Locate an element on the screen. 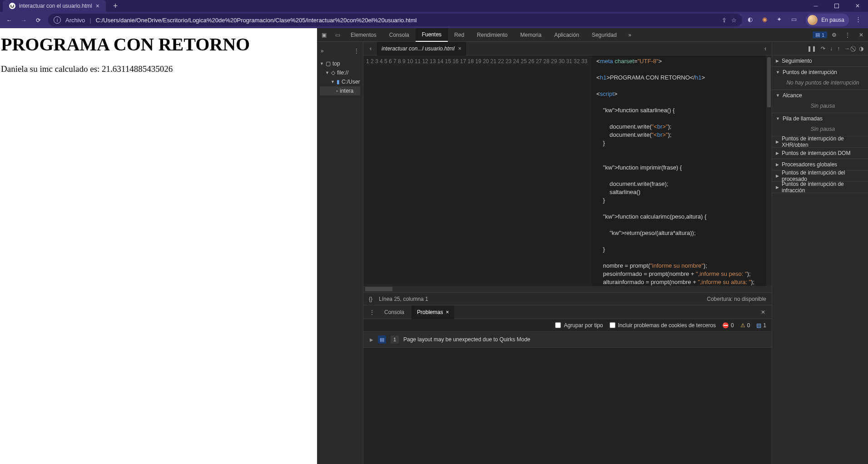 This screenshot has height=464, width=868. back-button: ← is located at coordinates (9, 20).